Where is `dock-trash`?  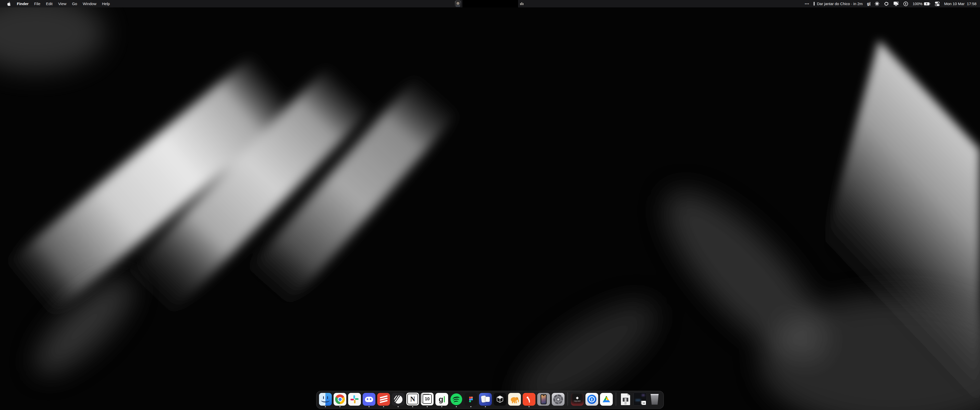
dock-trash is located at coordinates (654, 400).